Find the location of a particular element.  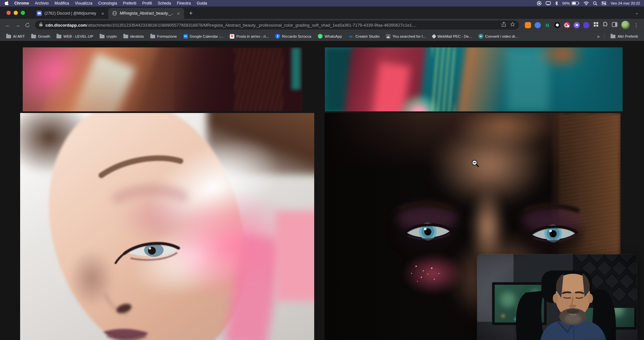

menubar-clock: Ven 24 mar 20:22 is located at coordinates (625, 3).